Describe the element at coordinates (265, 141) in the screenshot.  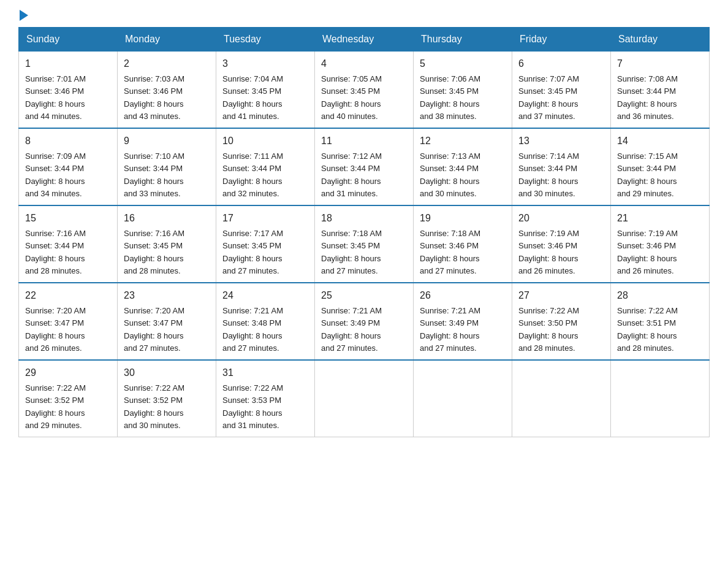
I see `day-number: 10` at that location.